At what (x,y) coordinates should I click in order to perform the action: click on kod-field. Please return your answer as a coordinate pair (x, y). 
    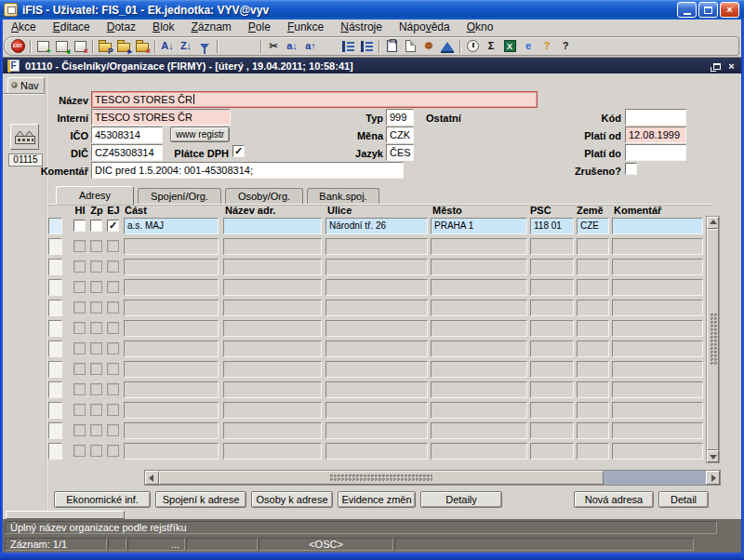
    Looking at the image, I should click on (656, 117).